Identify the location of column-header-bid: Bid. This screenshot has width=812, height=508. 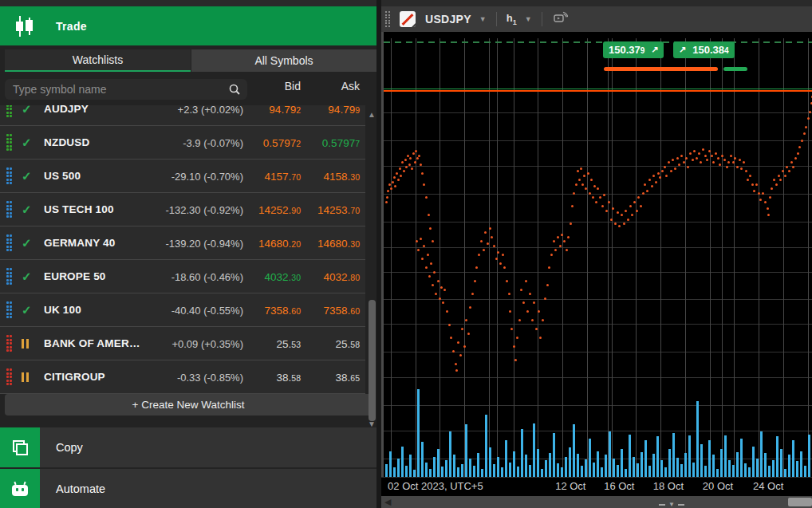
(293, 86).